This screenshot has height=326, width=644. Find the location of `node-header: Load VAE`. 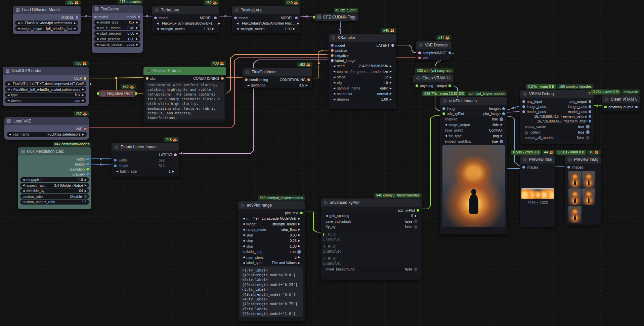

node-header: Load VAE is located at coordinates (47, 121).